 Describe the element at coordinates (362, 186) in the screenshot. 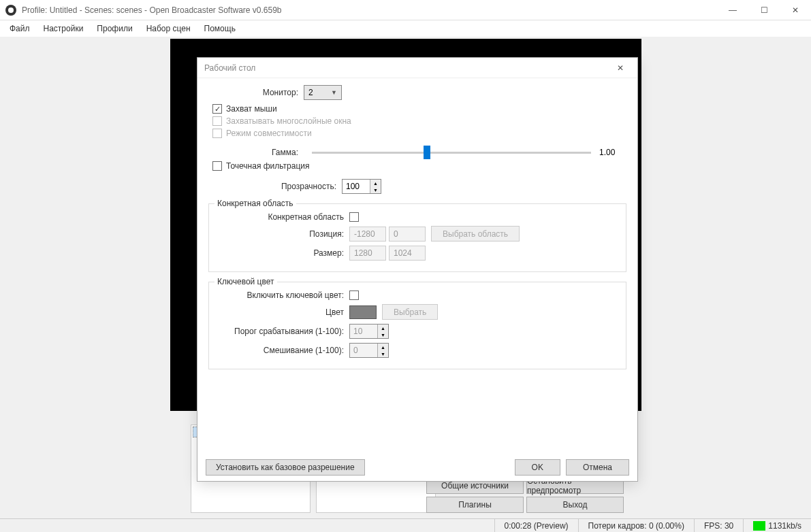

I see `opacity-spinner: ▲ ▼` at that location.